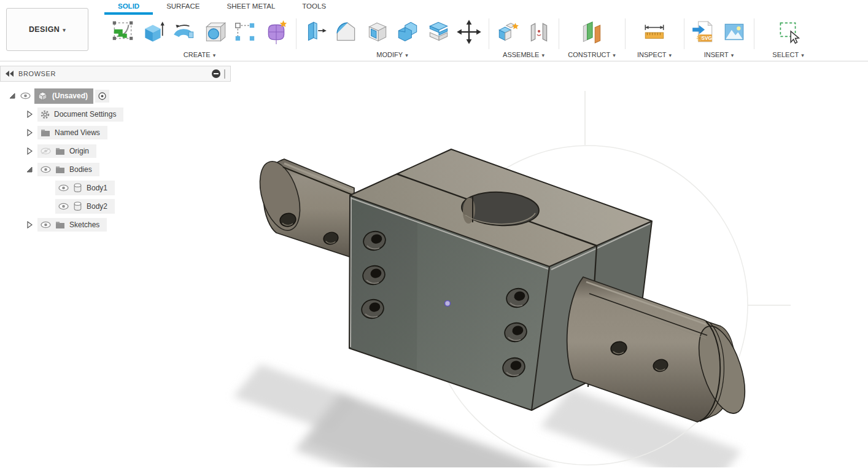 The image size is (868, 468). I want to click on revolve-icon, so click(184, 32).